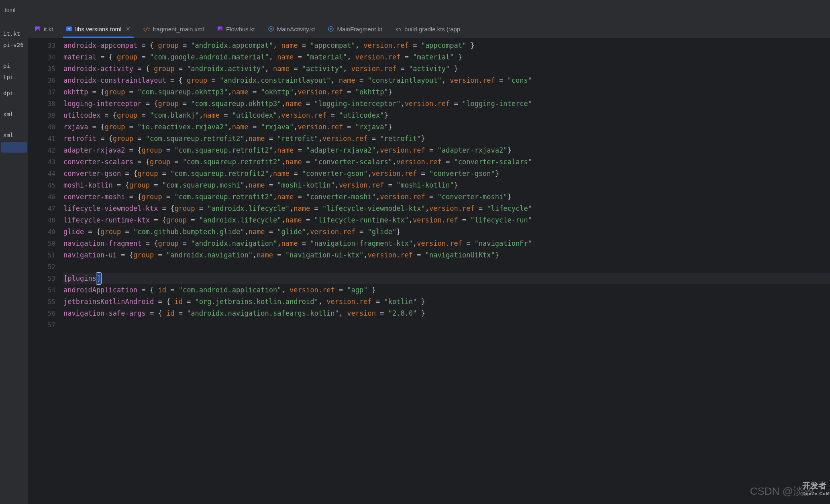  Describe the element at coordinates (447, 209) in the screenshot. I see `code-line: lifecycle-viewmodel-ktx = {group = "andr…` at that location.